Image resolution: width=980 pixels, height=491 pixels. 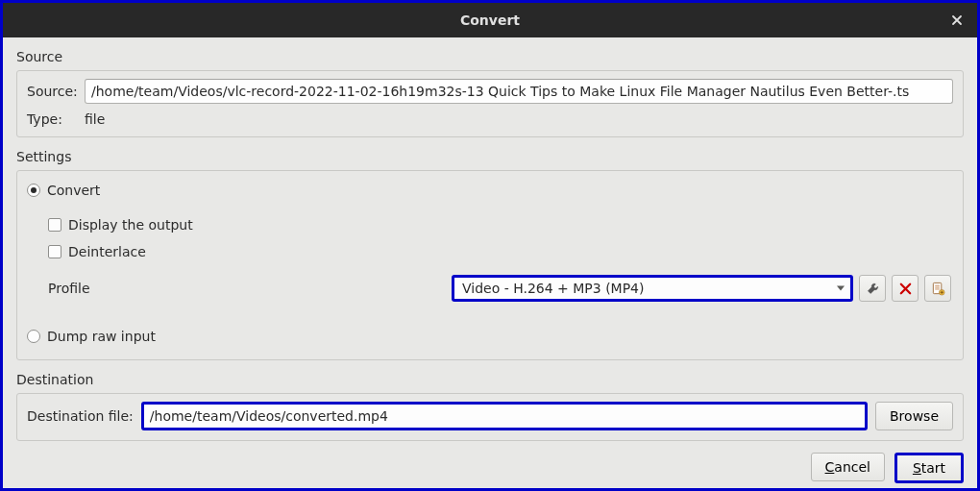 I want to click on dialog-footer: Cancel Start, so click(x=490, y=468).